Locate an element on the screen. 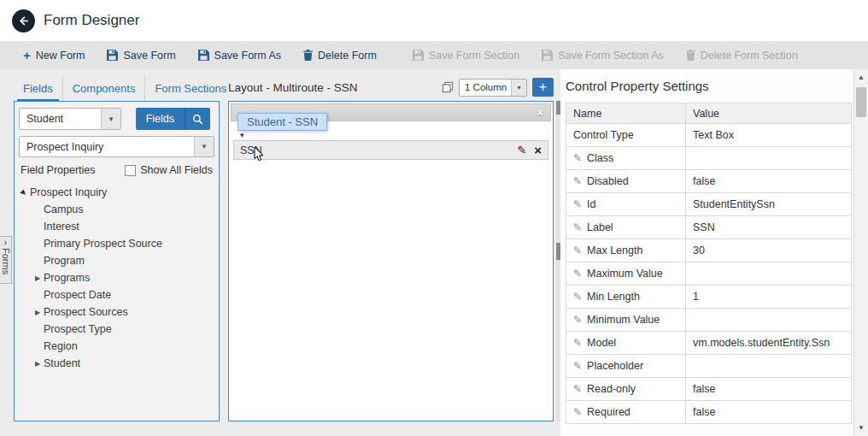 The width and height of the screenshot is (868, 436). save-form-section-button: Save Form Section is located at coordinates (466, 55).